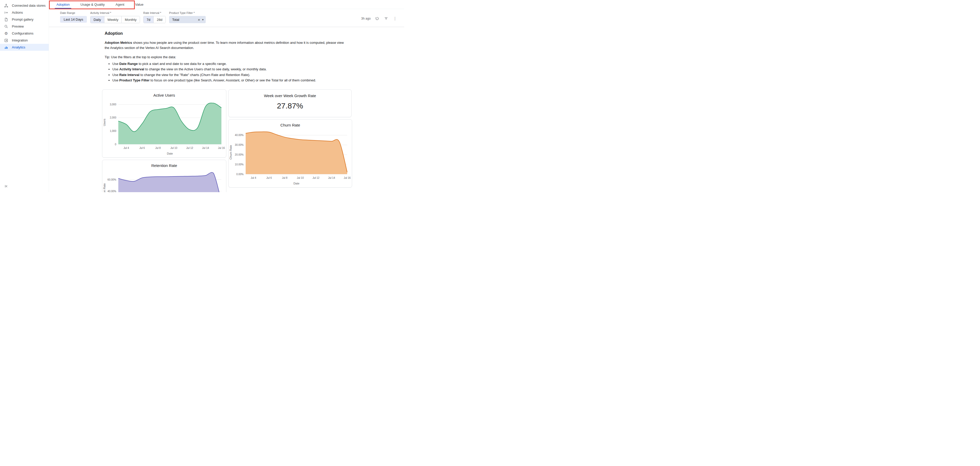  What do you see at coordinates (377, 18) in the screenshot?
I see `refresh-icon` at bounding box center [377, 18].